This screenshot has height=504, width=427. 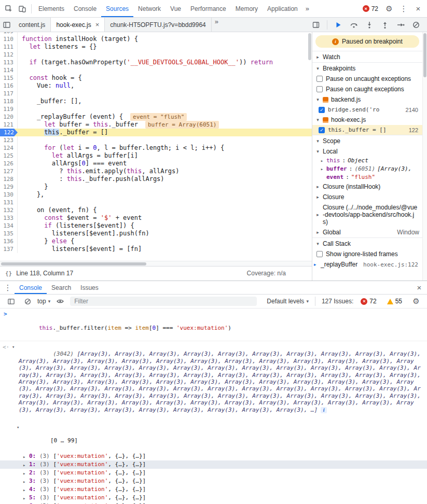 What do you see at coordinates (338, 25) in the screenshot?
I see `resume-script-icon` at bounding box center [338, 25].